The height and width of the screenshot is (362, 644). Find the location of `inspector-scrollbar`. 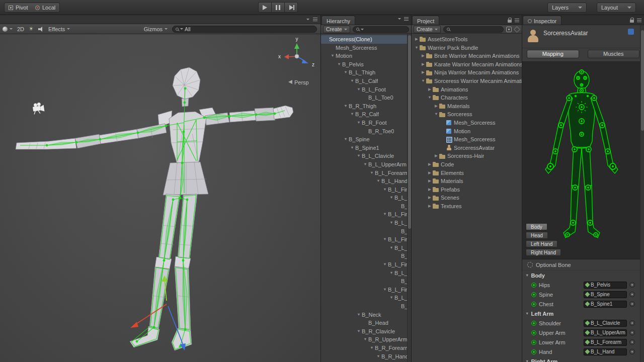

inspector-scrollbar is located at coordinates (642, 194).